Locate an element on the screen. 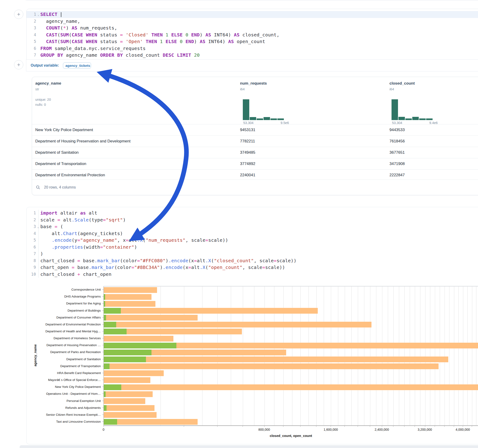  table-row: Department of Sanitation37494853677651 is located at coordinates (255, 152).